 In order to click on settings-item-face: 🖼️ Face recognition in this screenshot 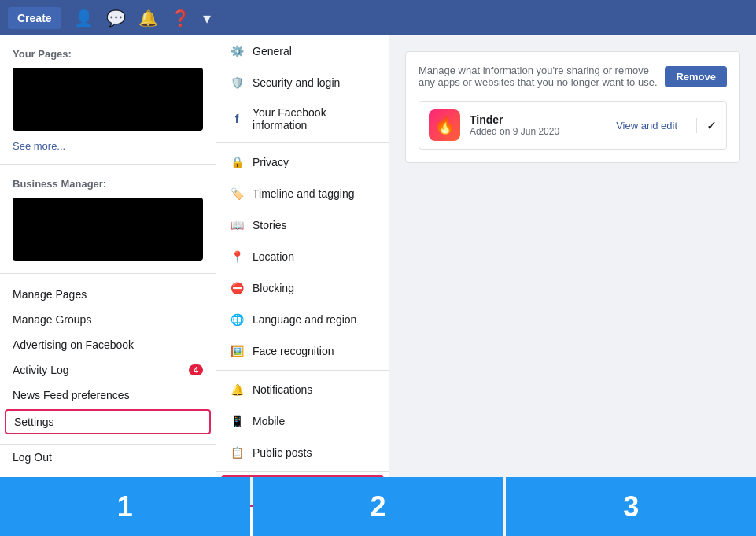, I will do `click(302, 351)`.